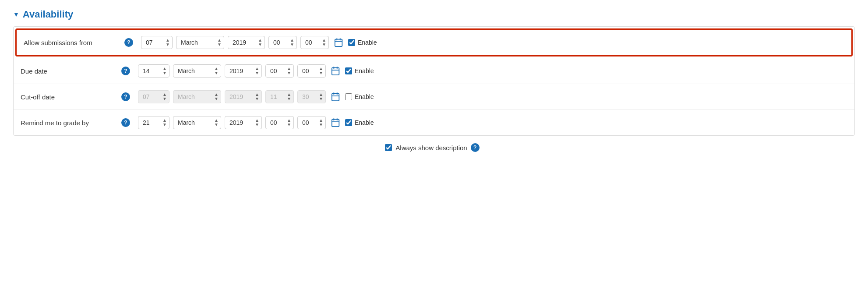 The image size is (868, 282). What do you see at coordinates (431, 148) in the screenshot?
I see `always-show-label: Always show description` at bounding box center [431, 148].